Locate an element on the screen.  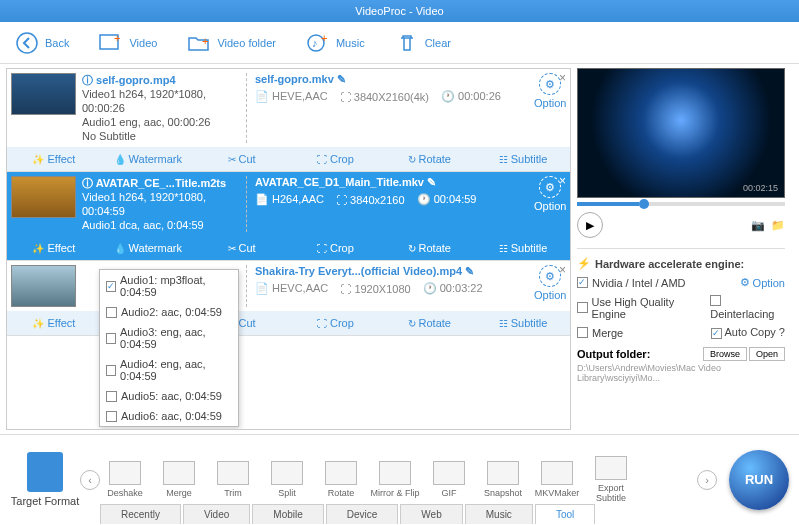
camera-icon: 📷 is located at coordinates (758, 226).